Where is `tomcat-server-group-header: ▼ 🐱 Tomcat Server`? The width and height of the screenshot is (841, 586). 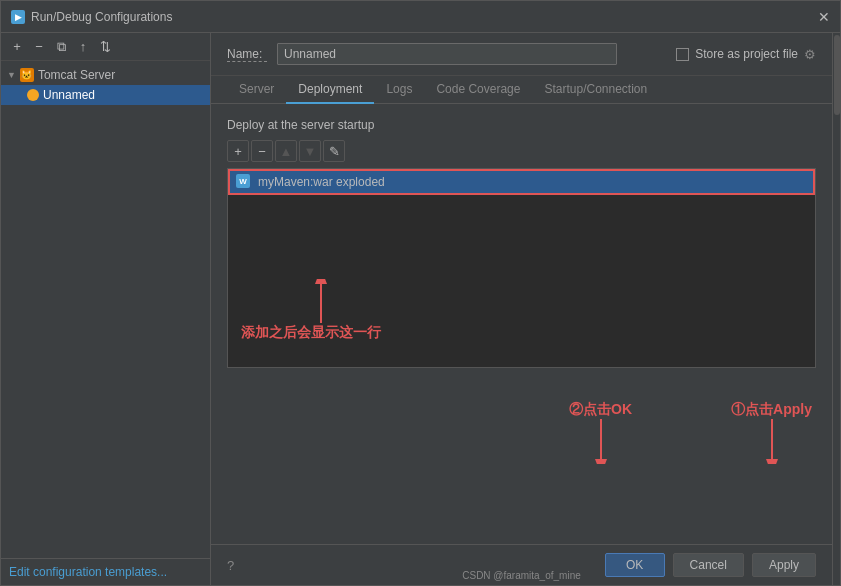 tomcat-server-group-header: ▼ 🐱 Tomcat Server is located at coordinates (106, 75).